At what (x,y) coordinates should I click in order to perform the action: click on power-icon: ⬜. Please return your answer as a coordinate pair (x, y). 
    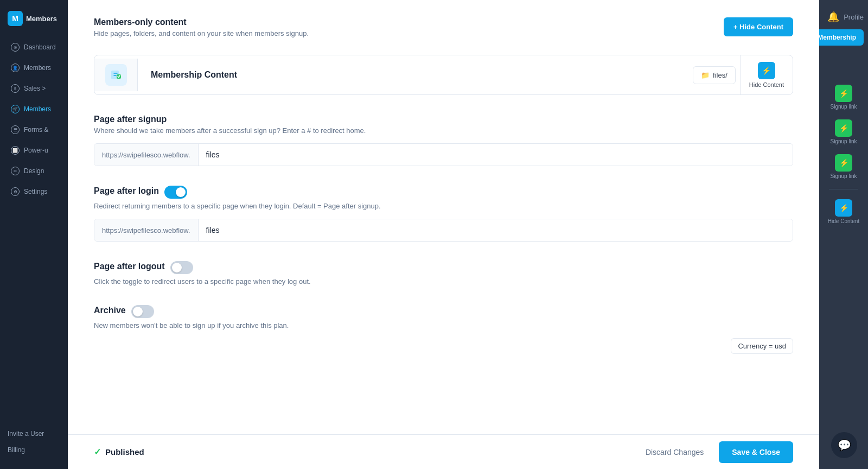
    Looking at the image, I should click on (15, 150).